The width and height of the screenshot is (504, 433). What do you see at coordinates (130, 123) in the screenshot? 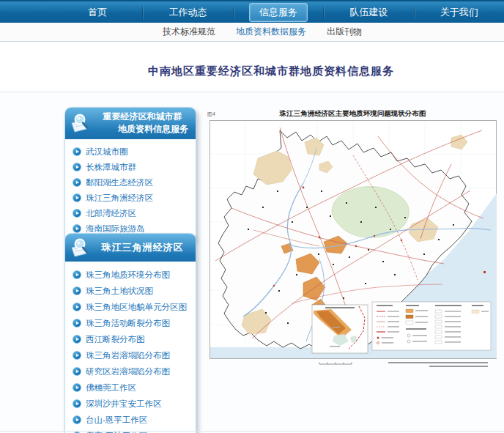
I see `panel1-header: 重要经济区和城市群 地质资料信息服务` at bounding box center [130, 123].